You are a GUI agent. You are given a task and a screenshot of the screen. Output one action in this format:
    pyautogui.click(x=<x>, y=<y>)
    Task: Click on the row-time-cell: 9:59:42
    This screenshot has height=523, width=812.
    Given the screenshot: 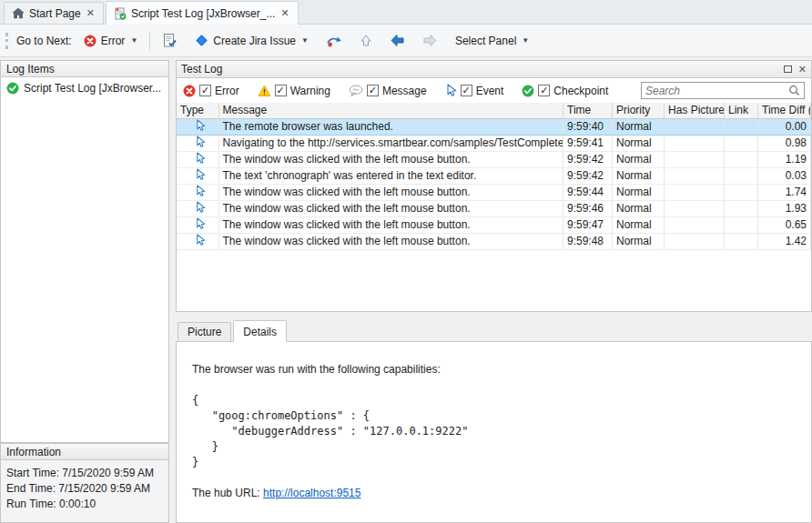 What is the action you would take?
    pyautogui.click(x=588, y=176)
    